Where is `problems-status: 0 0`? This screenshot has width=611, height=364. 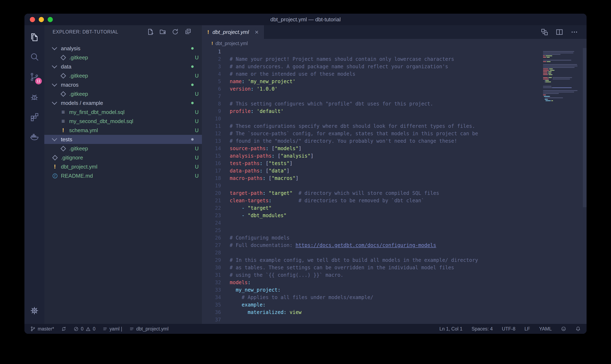 problems-status: 0 0 is located at coordinates (84, 329).